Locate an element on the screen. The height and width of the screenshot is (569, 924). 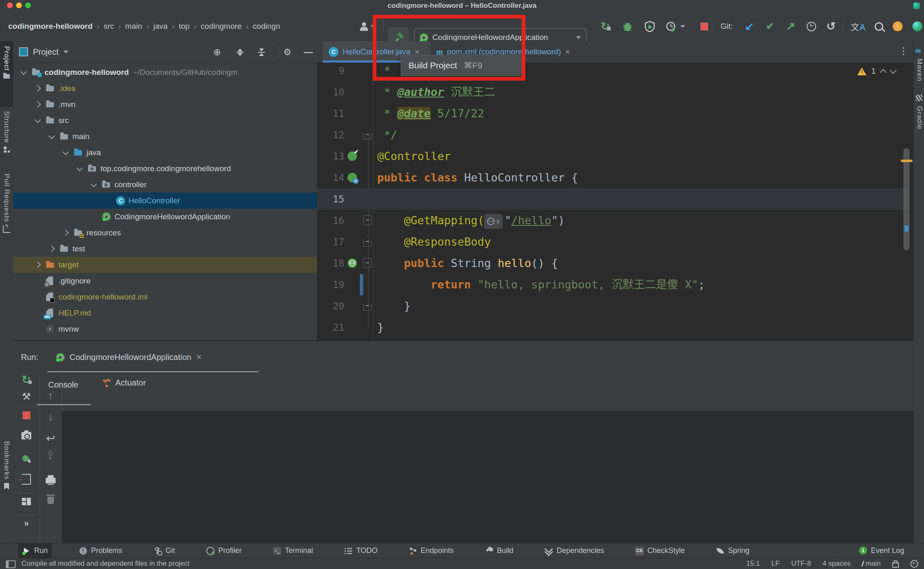
stripe-button-bookmarks: Bookmarks is located at coordinates (7, 465).